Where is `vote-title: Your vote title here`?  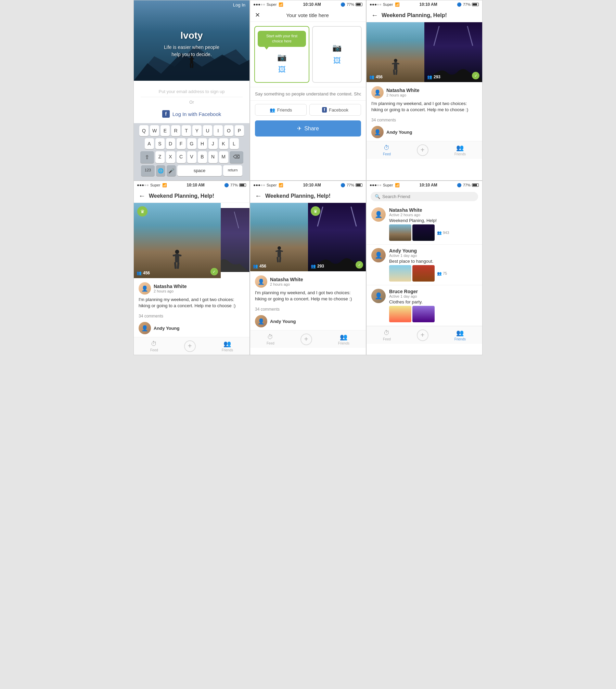
vote-title: Your vote title here is located at coordinates (307, 15).